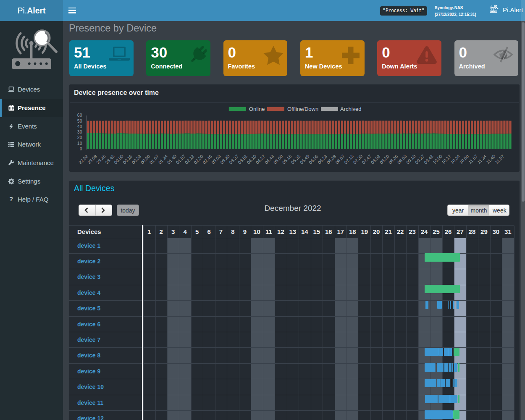 The height and width of the screenshot is (420, 525). Describe the element at coordinates (136, 160) in the screenshot. I see `svg-text: 00:33` at that location.